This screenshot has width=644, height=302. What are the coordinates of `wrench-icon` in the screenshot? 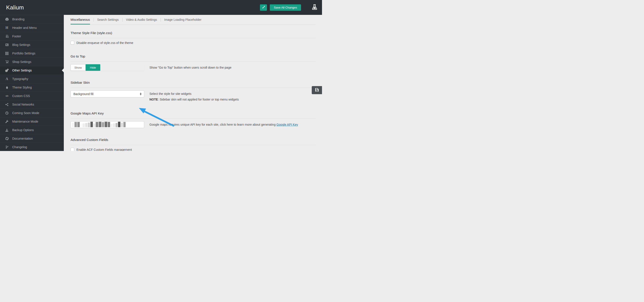 It's located at (7, 122).